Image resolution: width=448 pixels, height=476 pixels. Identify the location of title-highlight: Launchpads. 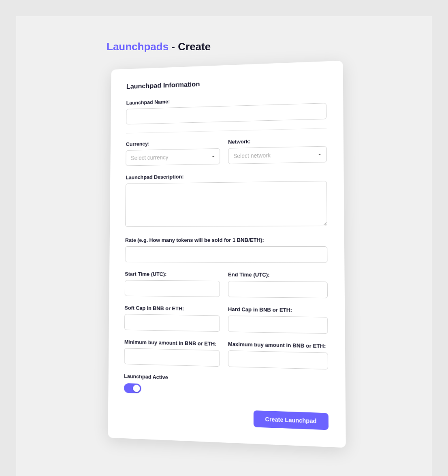
(138, 47).